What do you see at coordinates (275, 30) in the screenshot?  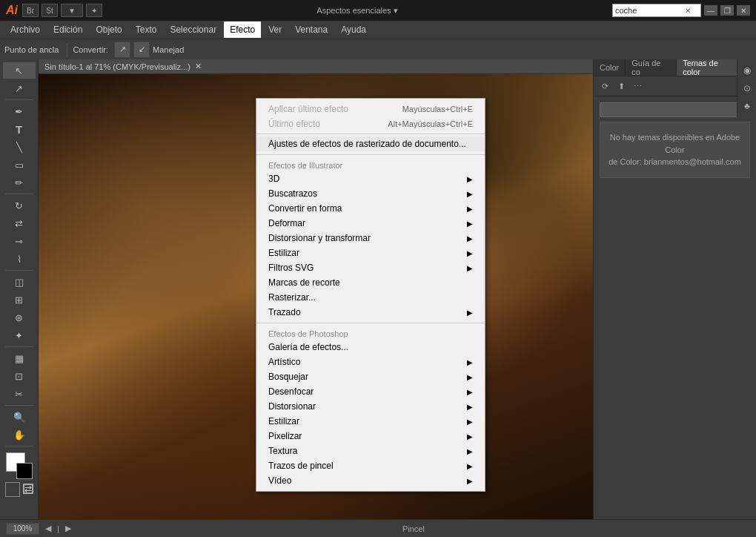 I see `menu-ver: Ver` at bounding box center [275, 30].